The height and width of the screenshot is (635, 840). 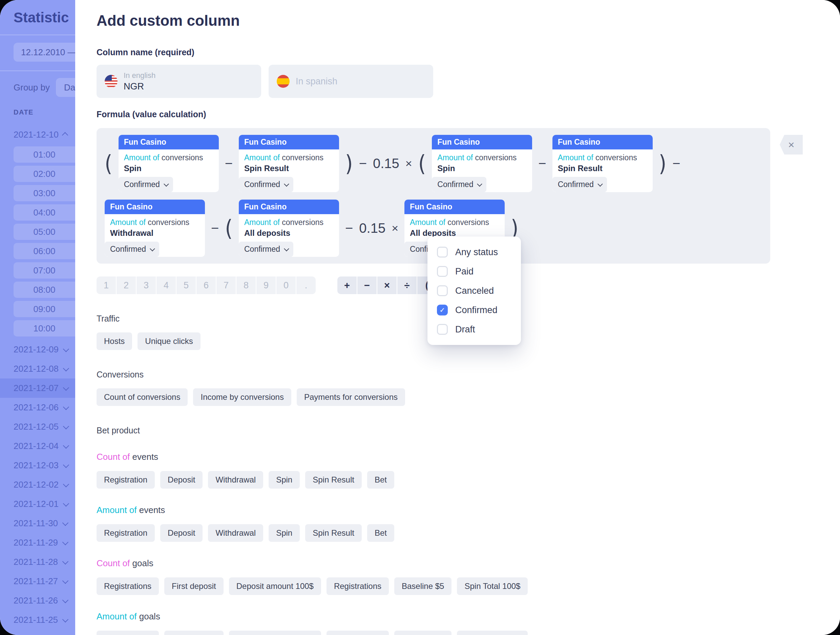 I want to click on hour-item: 03:00, so click(x=44, y=193).